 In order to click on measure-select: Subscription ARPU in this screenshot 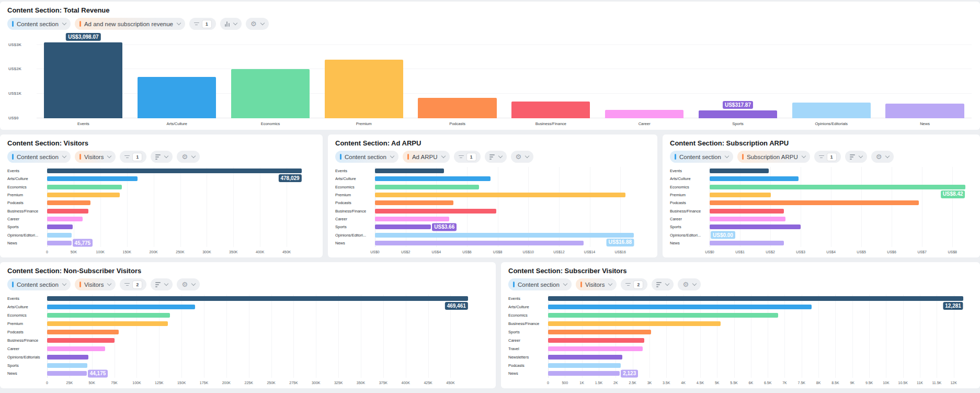, I will do `click(774, 157)`.